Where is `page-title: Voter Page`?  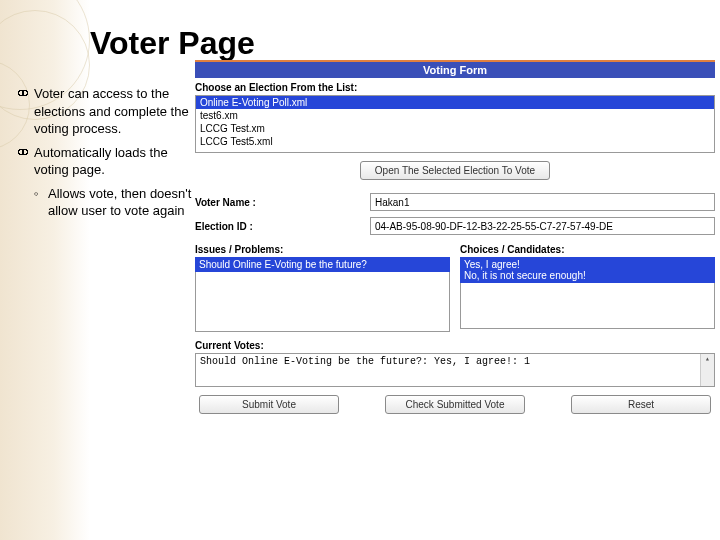 page-title: Voter Page is located at coordinates (172, 44).